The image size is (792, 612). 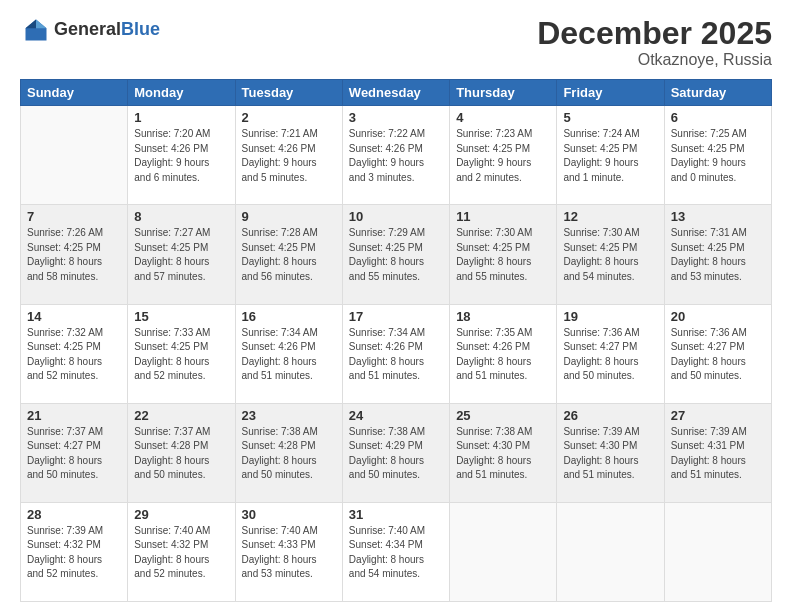 What do you see at coordinates (503, 316) in the screenshot?
I see `day-number: 18` at bounding box center [503, 316].